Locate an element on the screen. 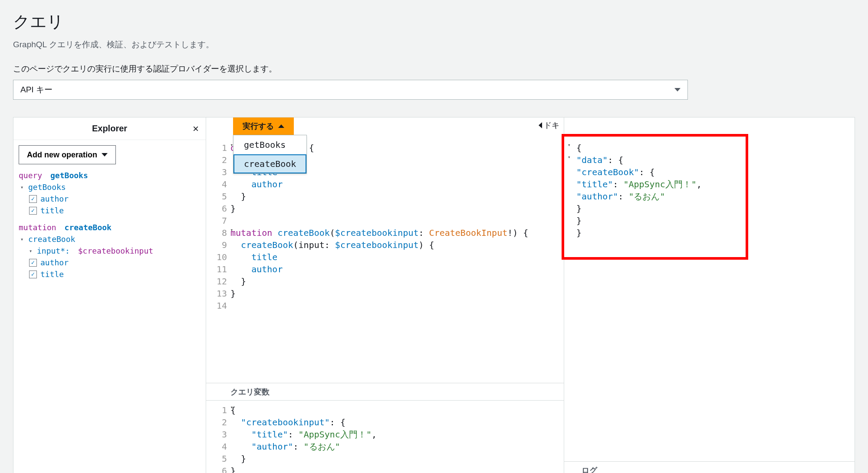 The width and height of the screenshot is (868, 473). page-title: クエリ is located at coordinates (434, 22).